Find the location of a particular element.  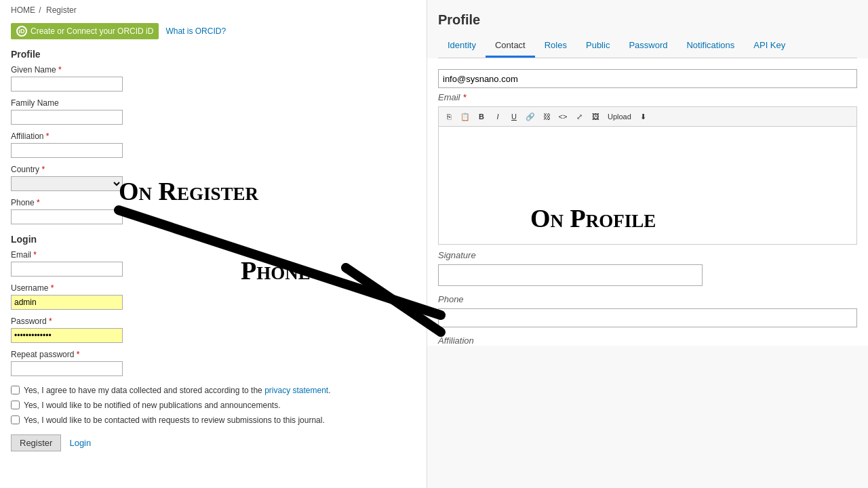

tab-notifications: Notifications is located at coordinates (711, 46).